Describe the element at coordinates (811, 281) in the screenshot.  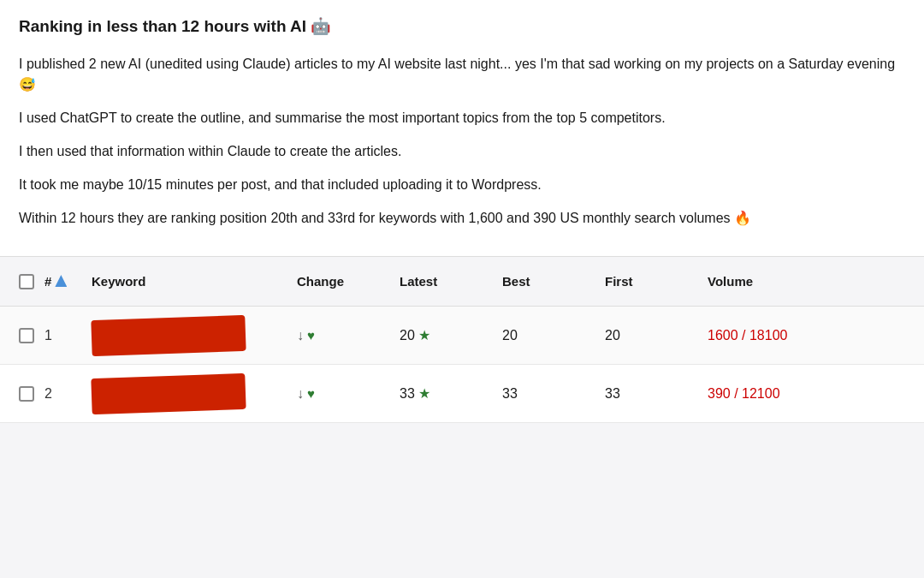
I see `header-volume-col: Volume` at that location.